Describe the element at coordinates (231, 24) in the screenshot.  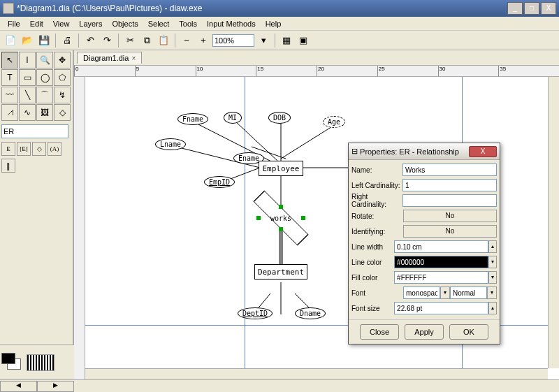
I see `menu-input-methods: Input Methods` at that location.